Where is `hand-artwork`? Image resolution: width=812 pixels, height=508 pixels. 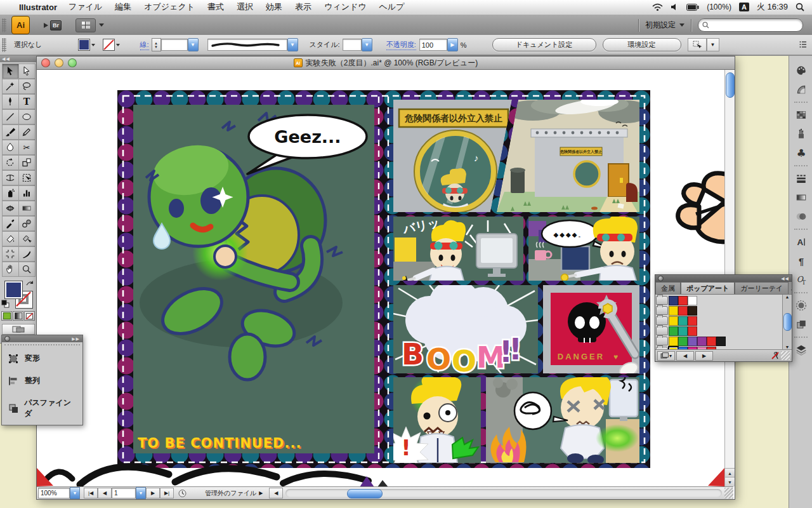 hand-artwork is located at coordinates (702, 213).